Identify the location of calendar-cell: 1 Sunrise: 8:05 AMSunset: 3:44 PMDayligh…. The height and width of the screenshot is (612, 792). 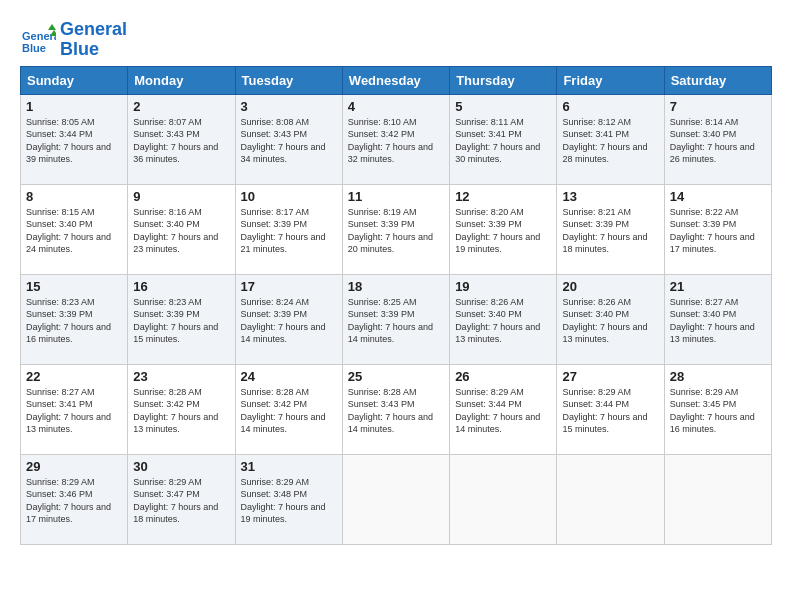
(74, 139).